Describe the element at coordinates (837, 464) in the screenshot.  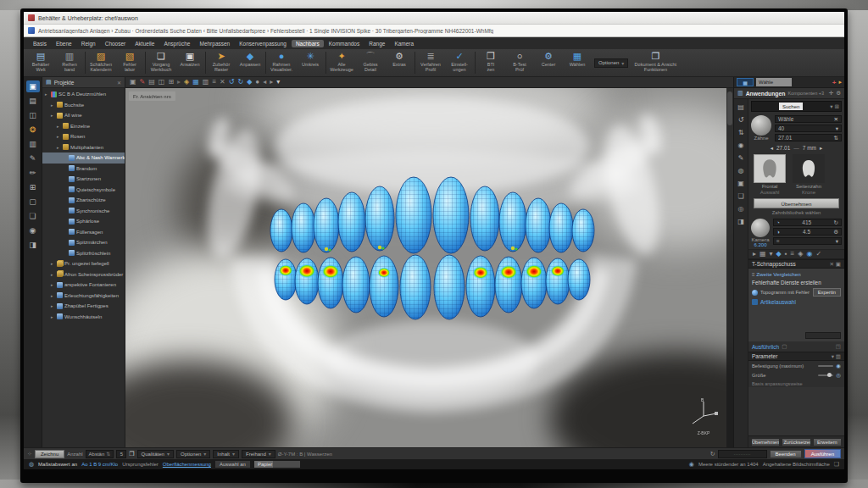
I see `doc-icon: ❏` at that location.